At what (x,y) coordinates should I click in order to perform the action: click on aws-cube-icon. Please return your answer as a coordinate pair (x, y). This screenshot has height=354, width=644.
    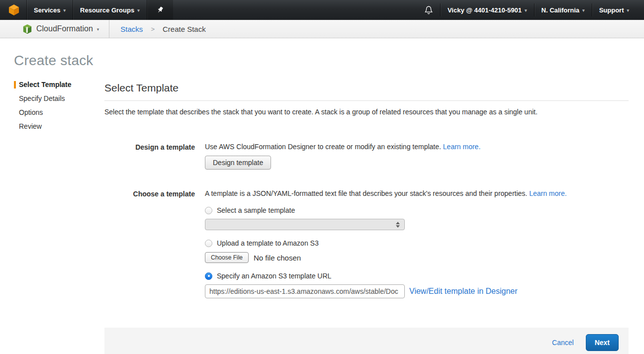
    Looking at the image, I should click on (14, 10).